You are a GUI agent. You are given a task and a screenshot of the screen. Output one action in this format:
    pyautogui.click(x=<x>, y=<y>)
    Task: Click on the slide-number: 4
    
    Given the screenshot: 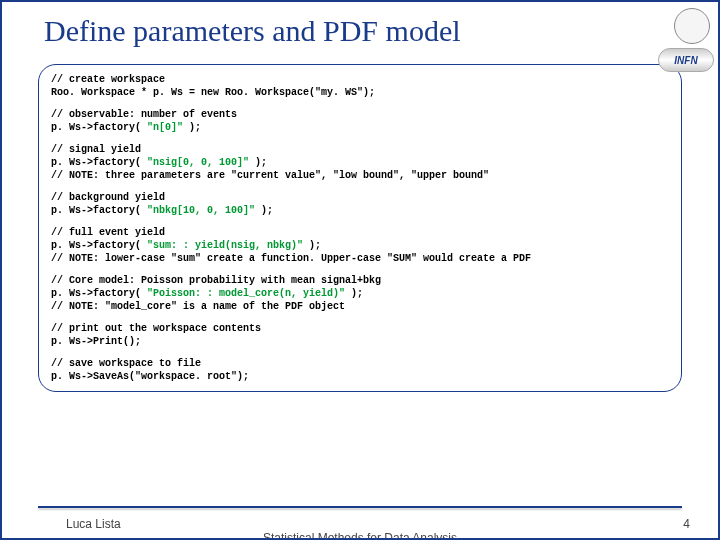 What is the action you would take?
    pyautogui.click(x=686, y=524)
    